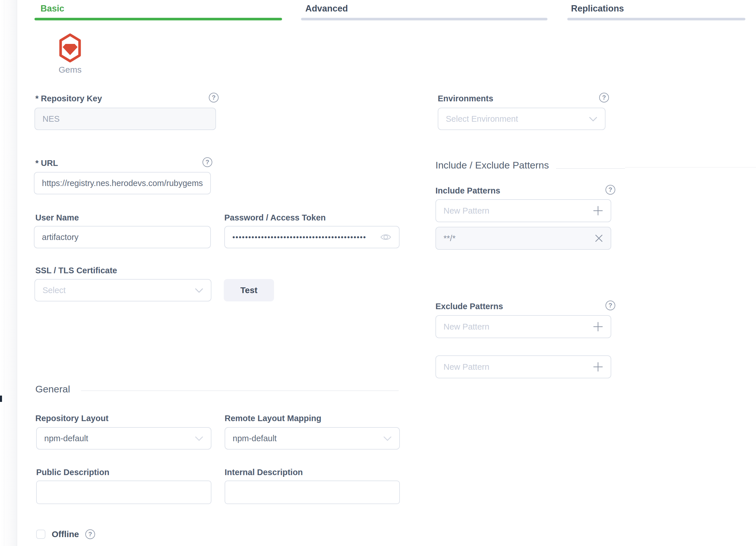 The image size is (756, 546). What do you see at coordinates (610, 305) in the screenshot?
I see `exclude-patterns-help-icon: ?` at bounding box center [610, 305].